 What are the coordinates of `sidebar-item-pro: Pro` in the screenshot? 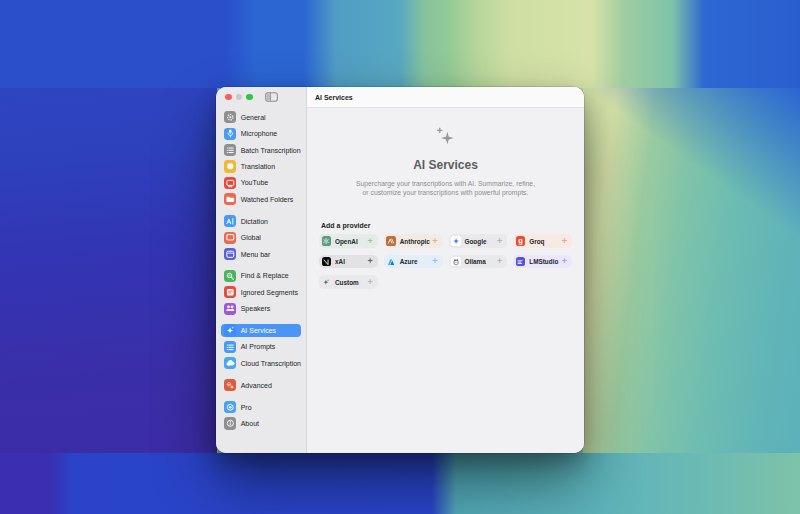 It's located at (261, 407).